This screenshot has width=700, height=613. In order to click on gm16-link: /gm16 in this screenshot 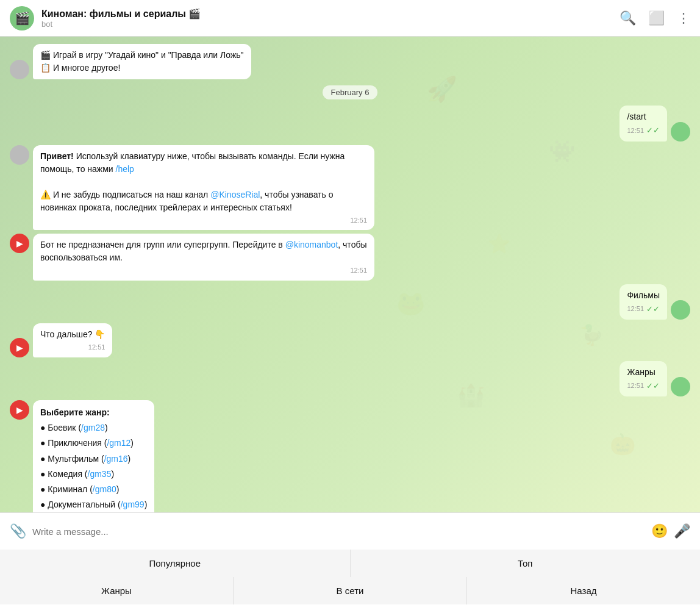, I will do `click(116, 459)`.